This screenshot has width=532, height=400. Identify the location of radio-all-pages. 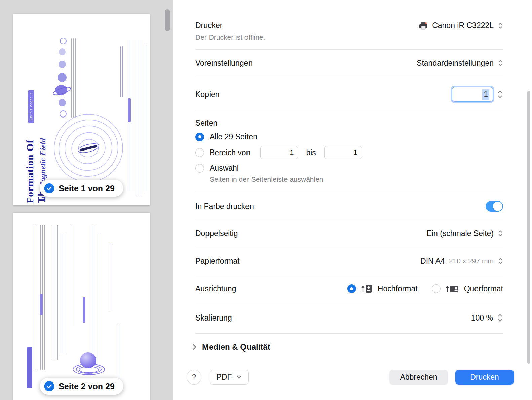
(200, 137).